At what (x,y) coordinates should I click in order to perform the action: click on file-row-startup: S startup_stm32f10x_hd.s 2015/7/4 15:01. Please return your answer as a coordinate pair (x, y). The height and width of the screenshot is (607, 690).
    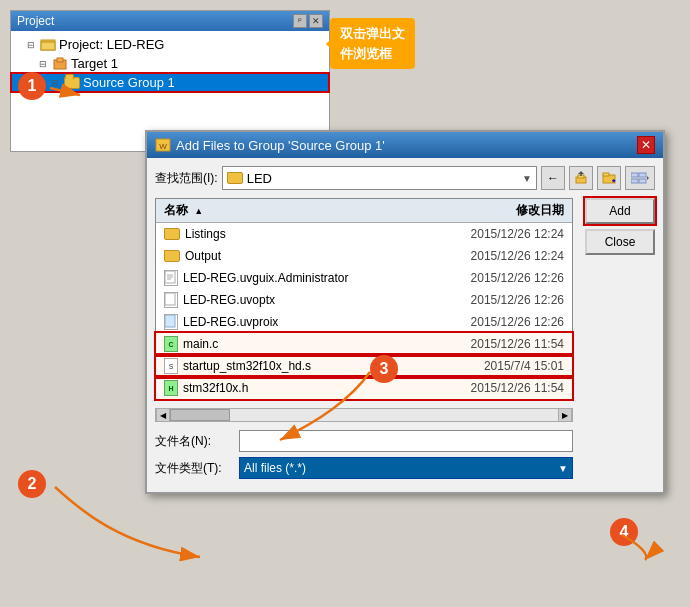
    Looking at the image, I should click on (364, 366).